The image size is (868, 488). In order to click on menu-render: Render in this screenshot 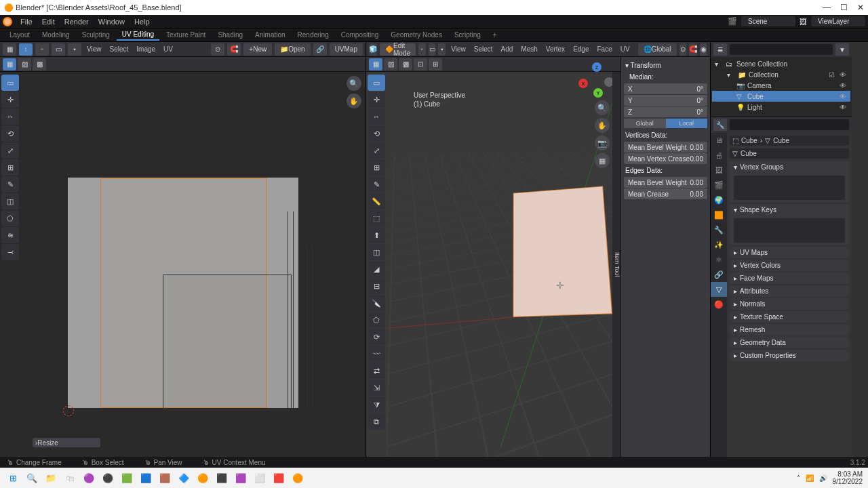, I will do `click(77, 22)`.